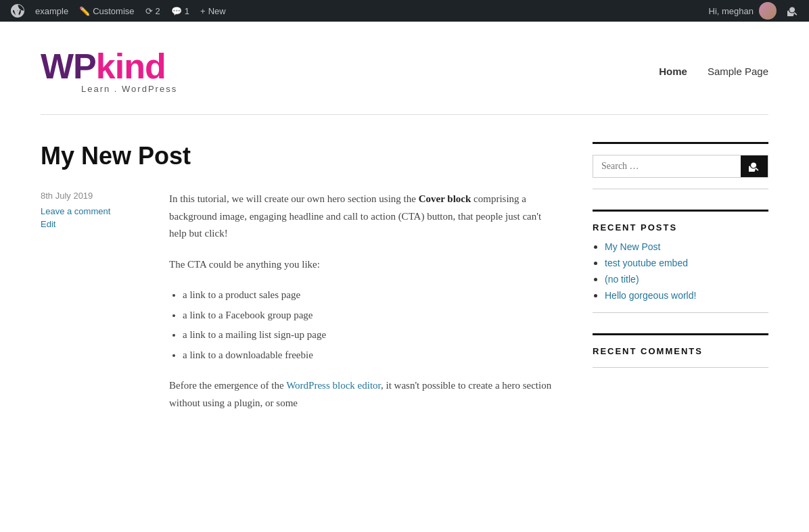 The width and height of the screenshot is (809, 532). What do you see at coordinates (227, 385) in the screenshot?
I see `post-p3-pre: Before the emergence of the` at bounding box center [227, 385].